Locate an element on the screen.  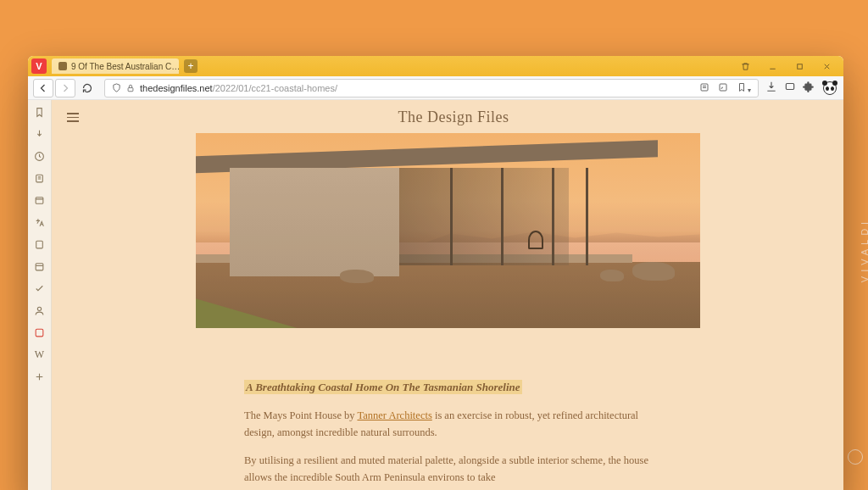
url-text: thedesignfiles.net/2022/01/cc21-coastal-… is located at coordinates (239, 88).